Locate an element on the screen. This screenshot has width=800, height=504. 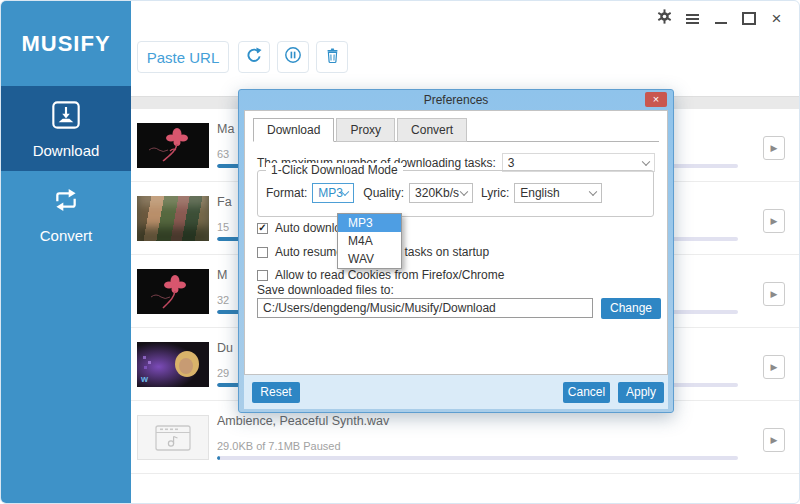
quality-label: Quality: is located at coordinates (384, 193).